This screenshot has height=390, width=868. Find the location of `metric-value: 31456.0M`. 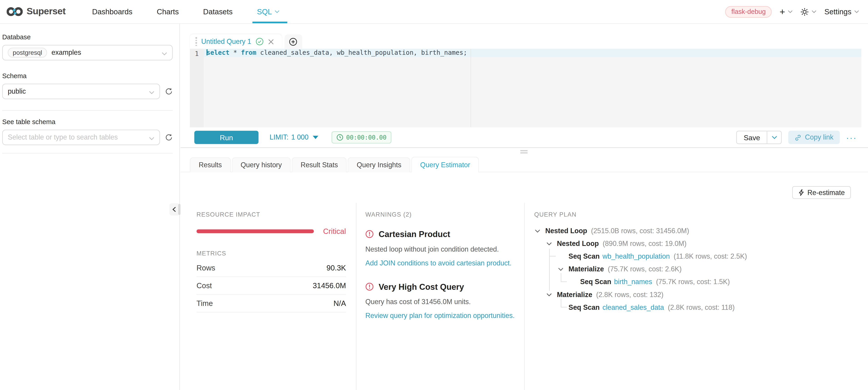

metric-value: 31456.0M is located at coordinates (329, 286).